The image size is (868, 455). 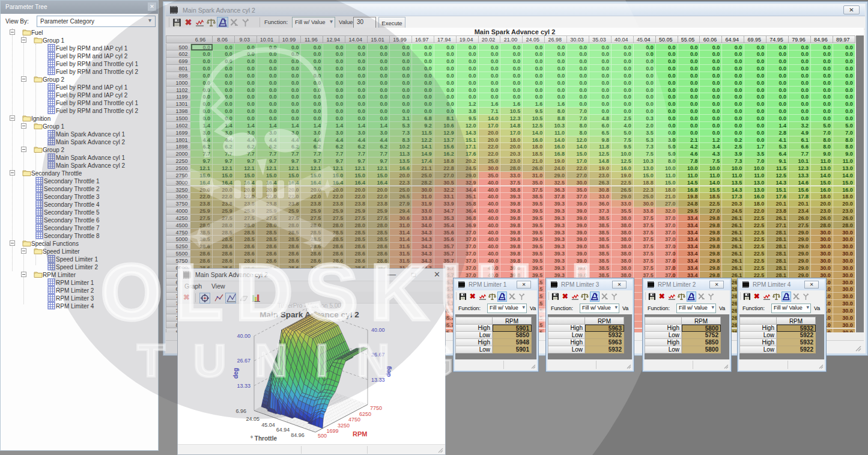 What do you see at coordinates (344, 426) in the screenshot?
I see `svg-text: 3250` at bounding box center [344, 426].